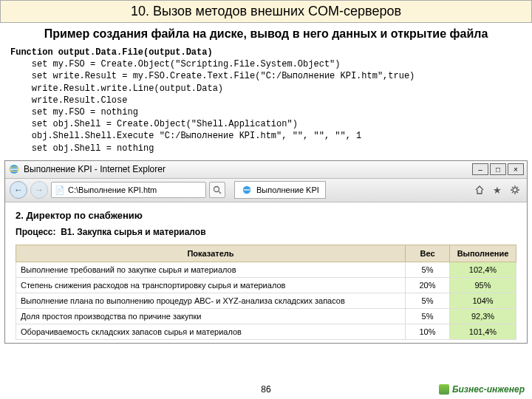  I want to click on code-line: set my.FSO = Create.Object("Scripting.Fi…, so click(186, 64).